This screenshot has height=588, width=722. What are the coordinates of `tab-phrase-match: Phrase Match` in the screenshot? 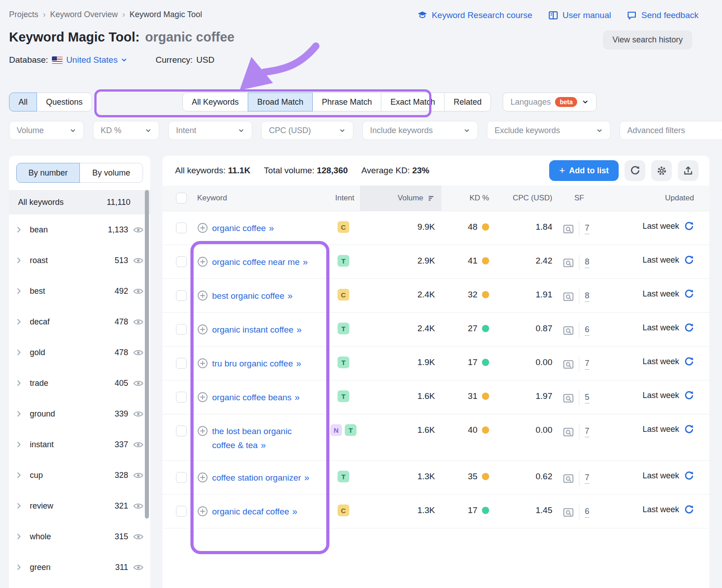 It's located at (347, 102).